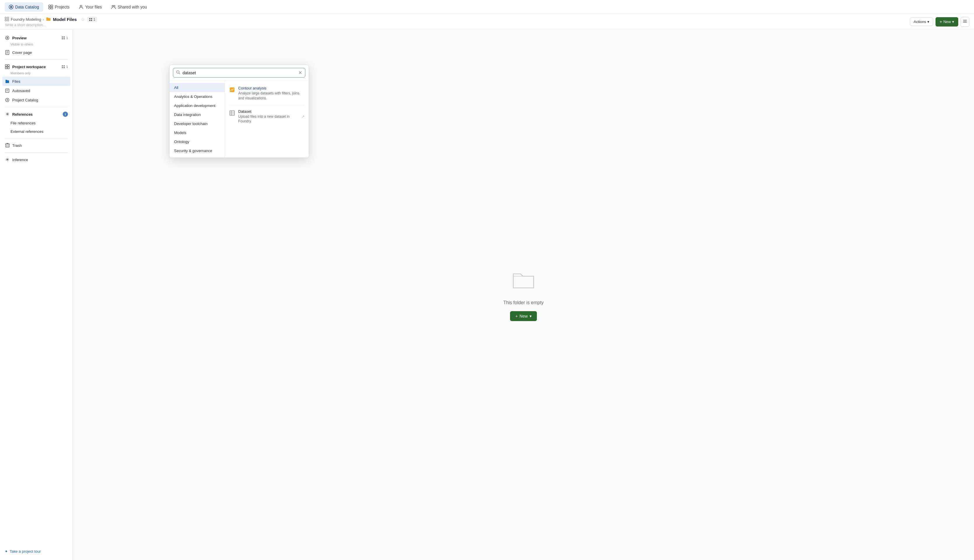  Describe the element at coordinates (16, 82) in the screenshot. I see `files-label: Files` at that location.